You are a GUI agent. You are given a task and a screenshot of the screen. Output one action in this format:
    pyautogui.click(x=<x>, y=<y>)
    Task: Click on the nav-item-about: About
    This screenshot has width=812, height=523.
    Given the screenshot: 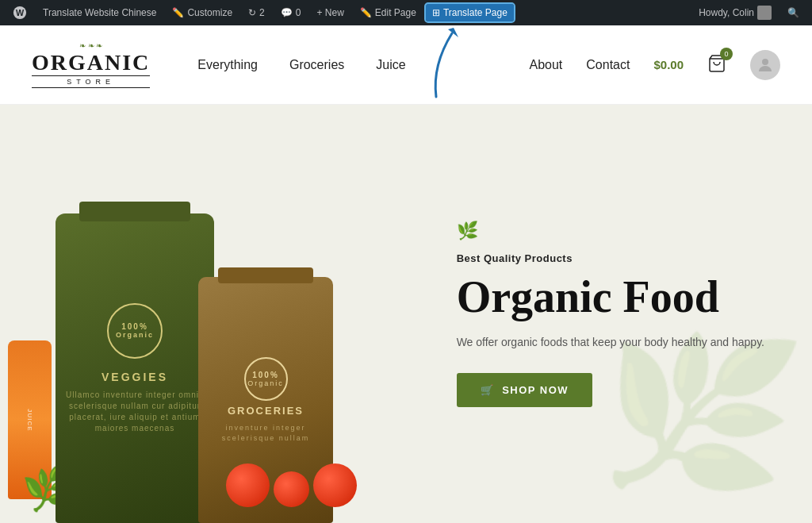 What is the action you would take?
    pyautogui.click(x=546, y=65)
    